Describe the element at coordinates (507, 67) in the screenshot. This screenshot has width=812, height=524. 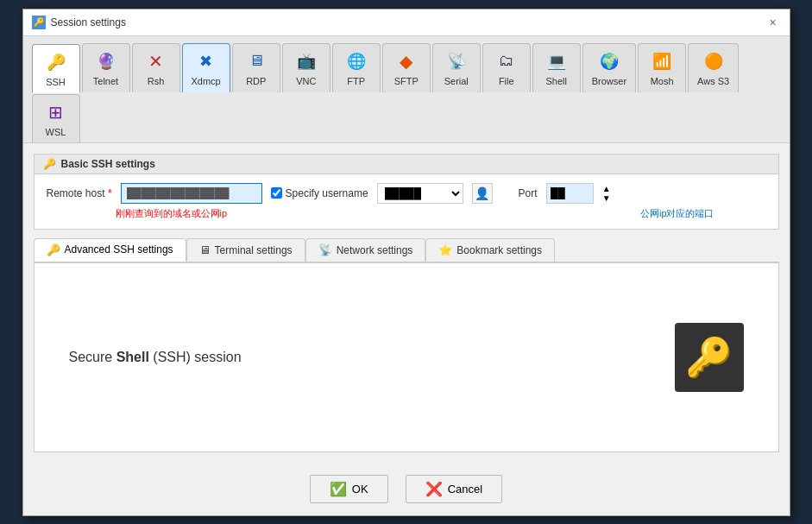
I see `proto-tab-file: 🗂 File` at that location.